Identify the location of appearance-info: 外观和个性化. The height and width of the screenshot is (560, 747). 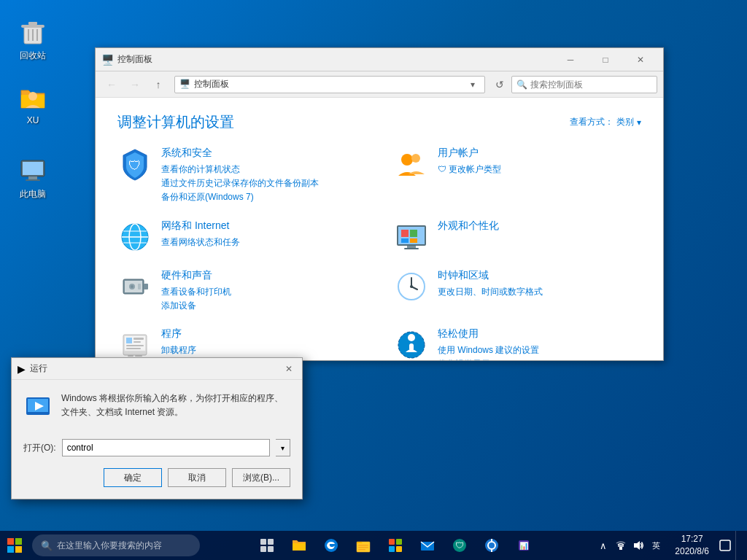
(540, 228).